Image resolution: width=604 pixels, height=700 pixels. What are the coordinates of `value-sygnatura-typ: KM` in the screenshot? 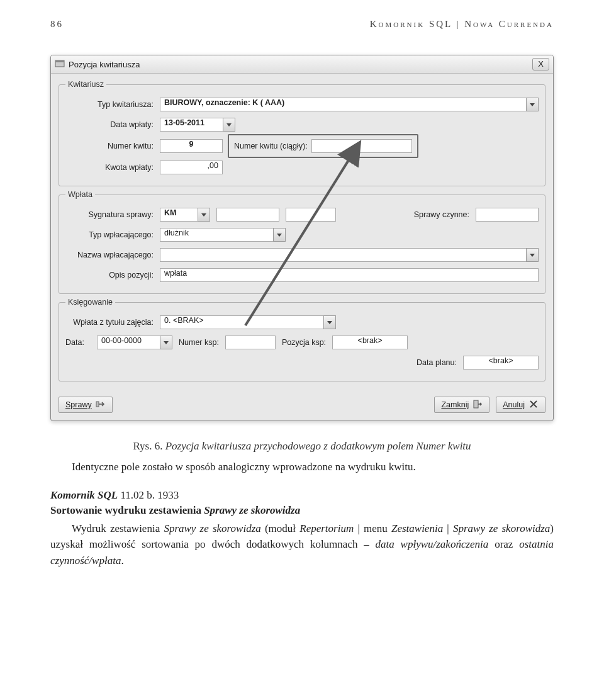 It's located at (179, 215).